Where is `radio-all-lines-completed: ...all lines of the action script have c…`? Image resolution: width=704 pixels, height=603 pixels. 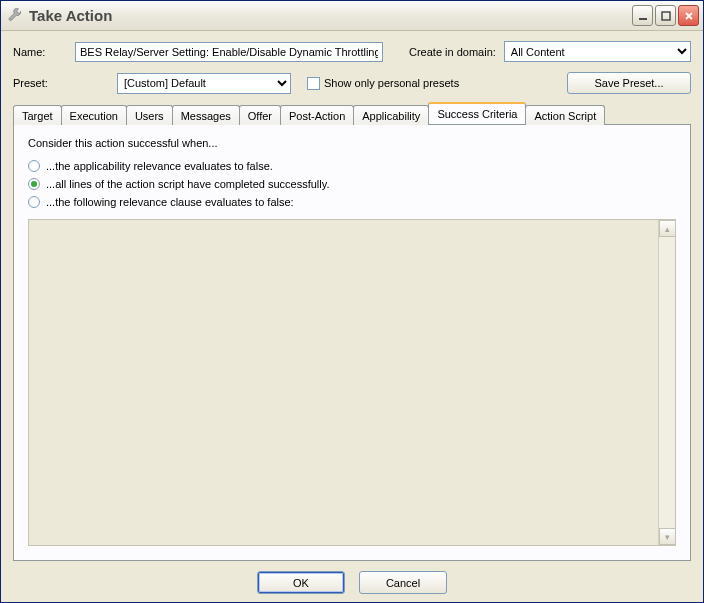
radio-all-lines-completed: ...all lines of the action script have c… is located at coordinates (352, 184).